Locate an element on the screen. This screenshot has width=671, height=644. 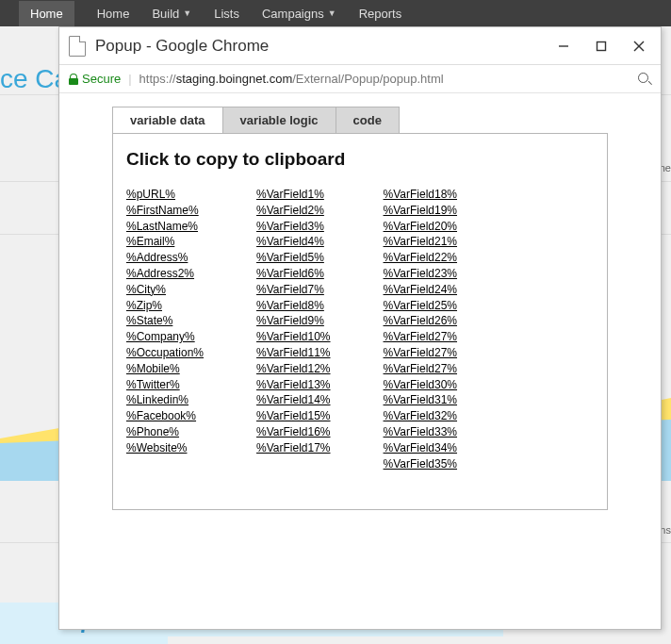
variable-link: %VarField2% is located at coordinates (293, 211).